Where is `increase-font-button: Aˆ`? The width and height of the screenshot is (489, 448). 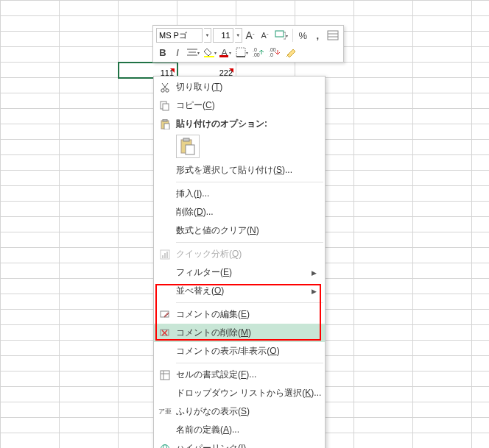 increase-font-button: Aˆ is located at coordinates (250, 35).